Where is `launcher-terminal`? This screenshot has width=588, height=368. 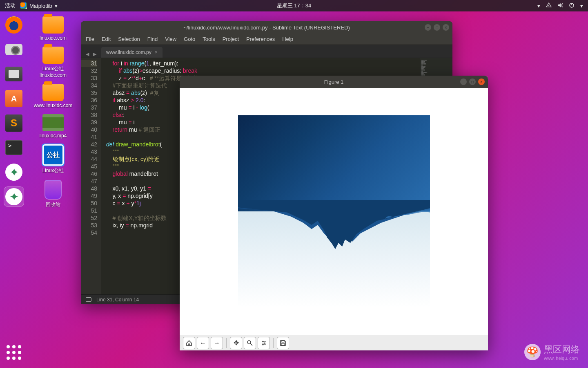
launcher-terminal is located at coordinates (14, 148).